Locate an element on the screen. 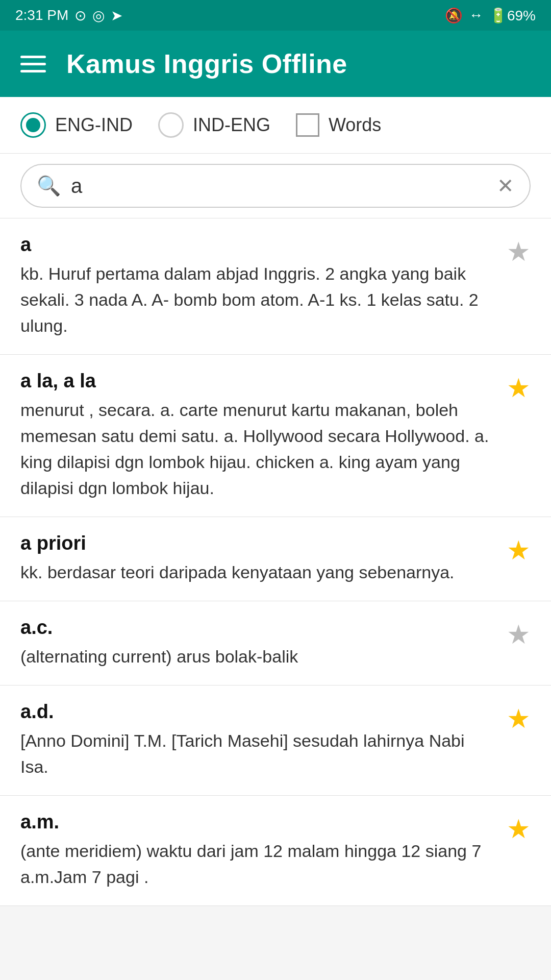 The width and height of the screenshot is (551, 980). dict-entry-5-def: (ante meridiem) waktu dari jam 12 malam … is located at coordinates (258, 864).